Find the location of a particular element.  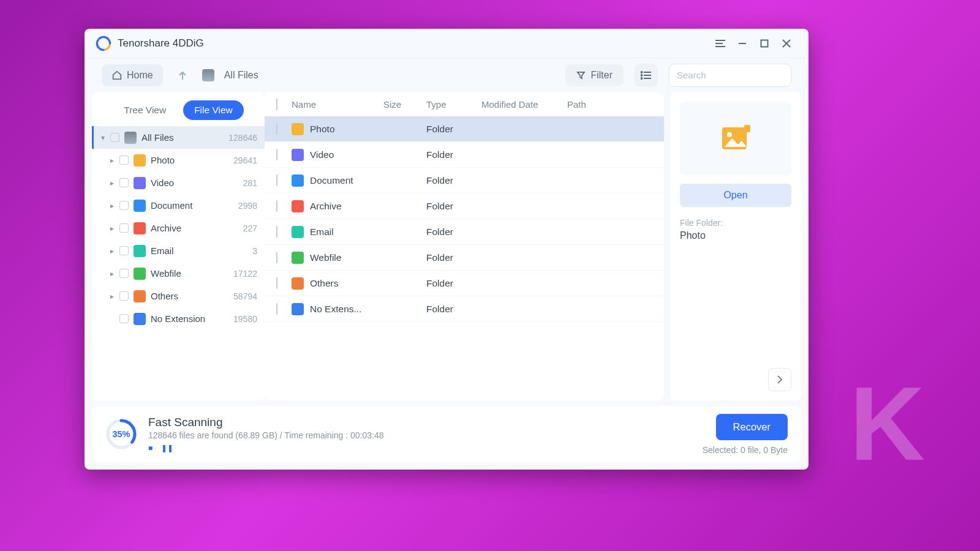

breadcrumb-all-files: All Files is located at coordinates (230, 75).